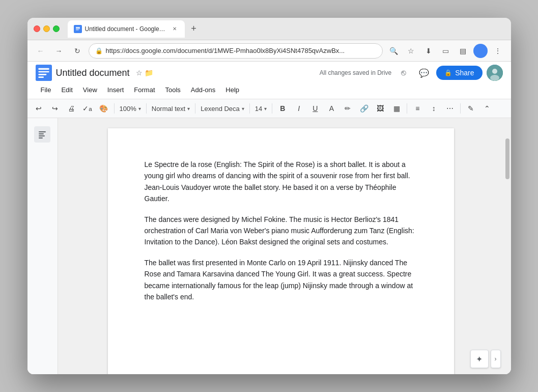  What do you see at coordinates (104, 108) in the screenshot?
I see `paint-format-button: 🎨` at bounding box center [104, 108].